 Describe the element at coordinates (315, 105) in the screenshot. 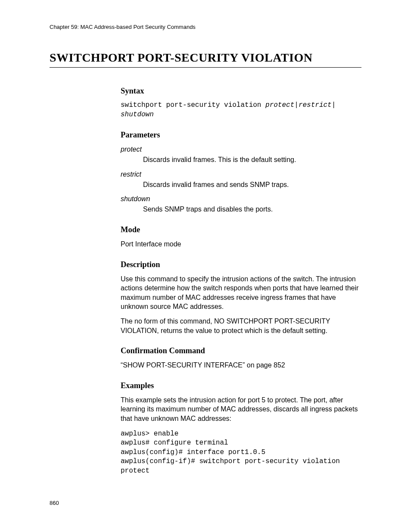

I see `syntax-arg-restrict: restrict` at that location.